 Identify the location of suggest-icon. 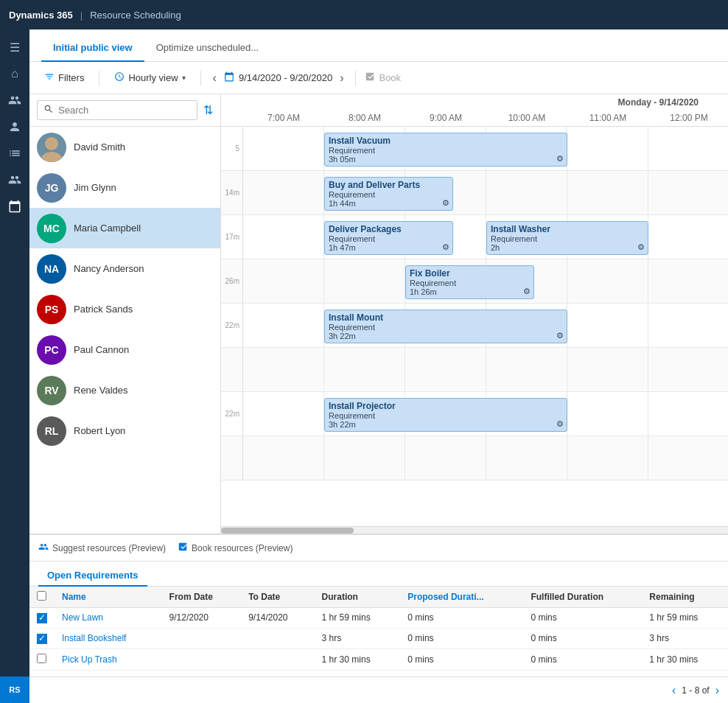
(43, 548).